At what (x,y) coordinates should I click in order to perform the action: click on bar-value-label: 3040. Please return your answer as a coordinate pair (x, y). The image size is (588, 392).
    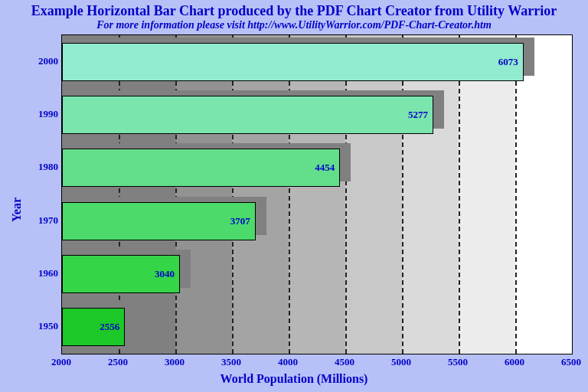
    Looking at the image, I should click on (165, 274).